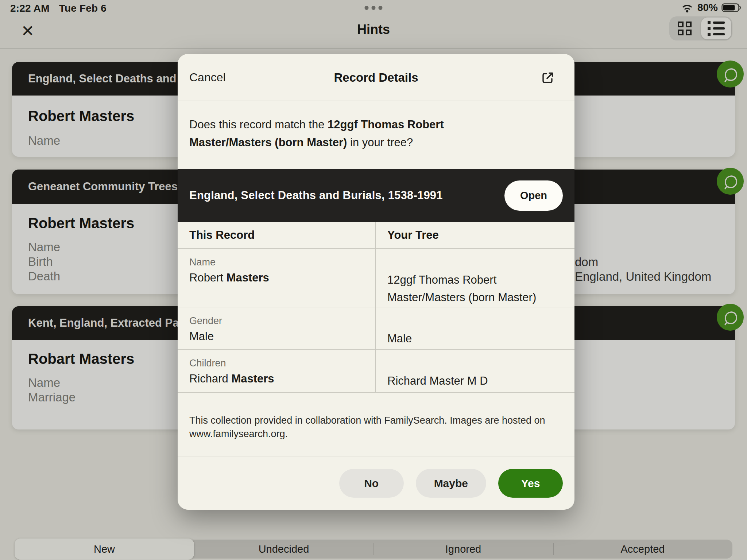 Image resolution: width=747 pixels, height=560 pixels. I want to click on match-actions: No Maybe Yes, so click(376, 483).